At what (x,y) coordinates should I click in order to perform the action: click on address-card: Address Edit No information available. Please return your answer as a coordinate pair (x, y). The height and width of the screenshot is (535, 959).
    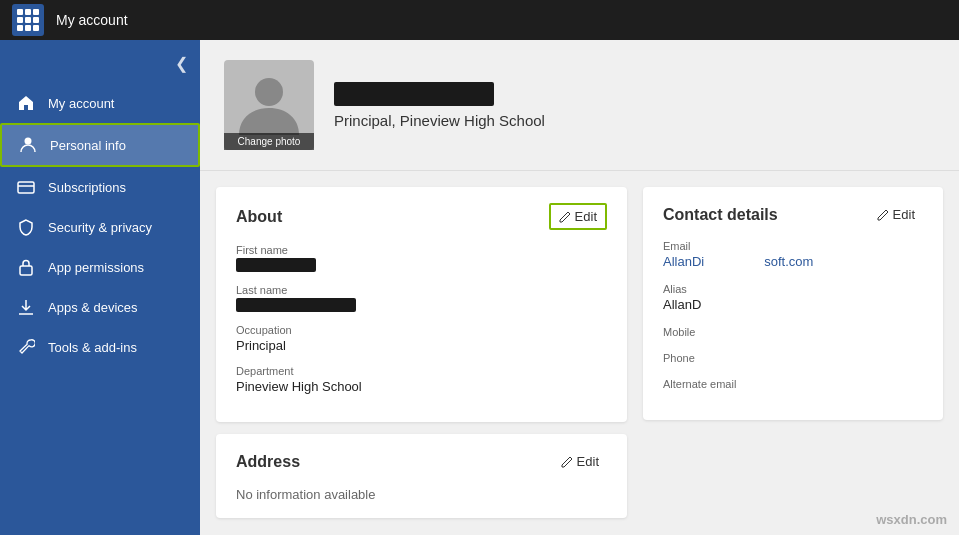
    Looking at the image, I should click on (422, 476).